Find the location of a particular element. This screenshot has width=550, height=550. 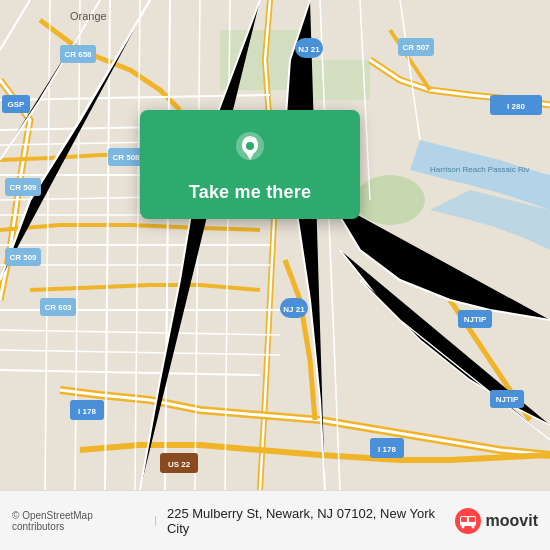

address-label: 225 Mulberry St, Newark, NJ 07102, New Y… is located at coordinates (310, 521).